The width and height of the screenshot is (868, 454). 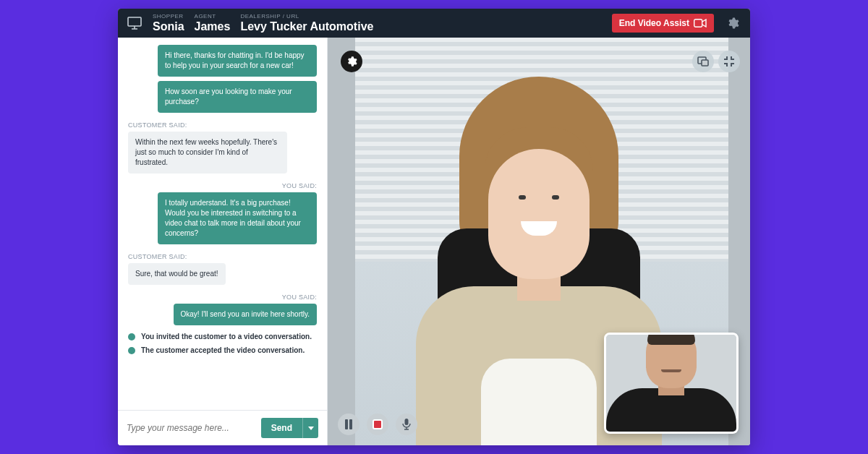 What do you see at coordinates (349, 424) in the screenshot?
I see `pause-button` at bounding box center [349, 424].